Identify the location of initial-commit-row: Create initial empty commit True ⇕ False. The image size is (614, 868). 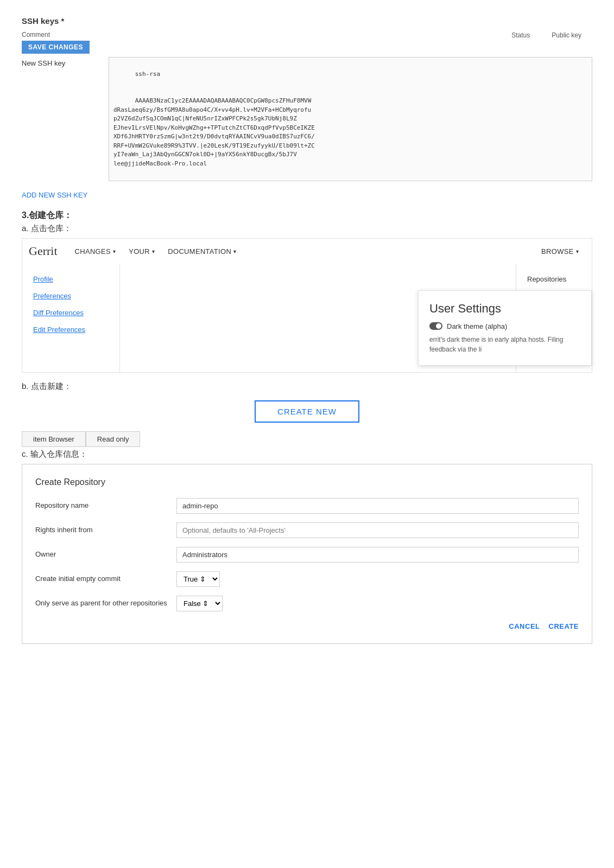
(307, 579).